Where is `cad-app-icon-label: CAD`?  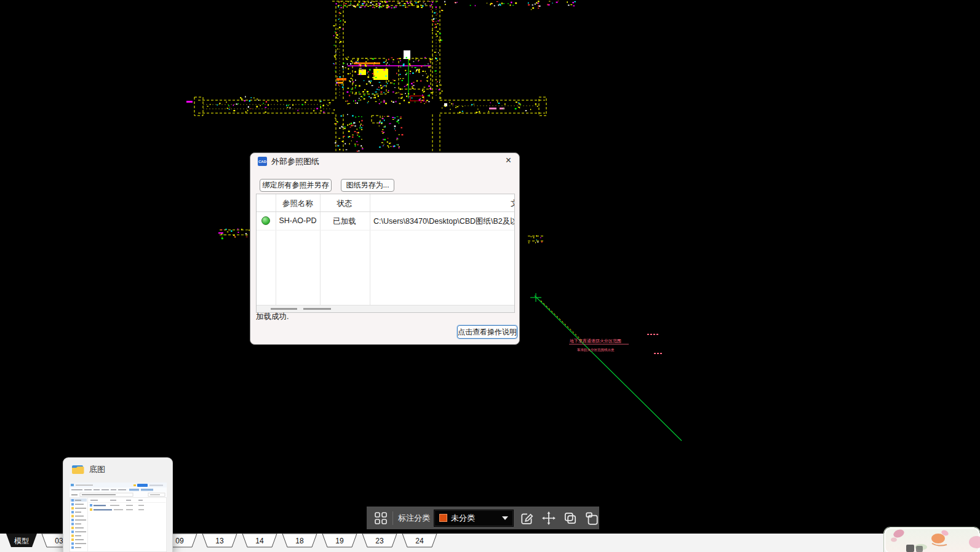
cad-app-icon-label: CAD is located at coordinates (262, 162).